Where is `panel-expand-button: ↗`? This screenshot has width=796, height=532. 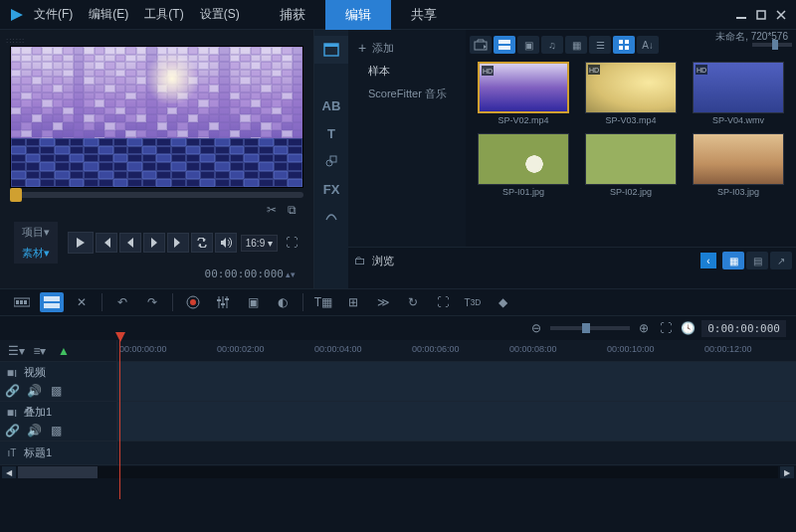
panel-expand-button: ↗ is located at coordinates (781, 261).